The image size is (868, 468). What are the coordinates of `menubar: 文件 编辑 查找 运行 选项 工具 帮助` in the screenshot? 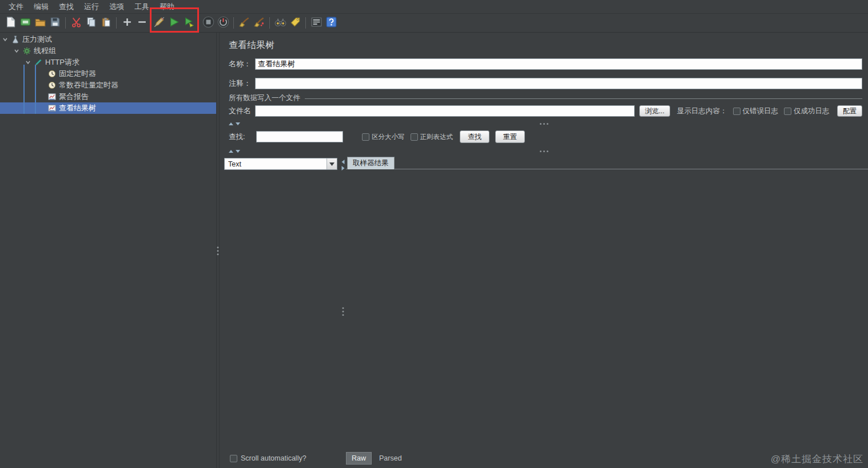 It's located at (434, 7).